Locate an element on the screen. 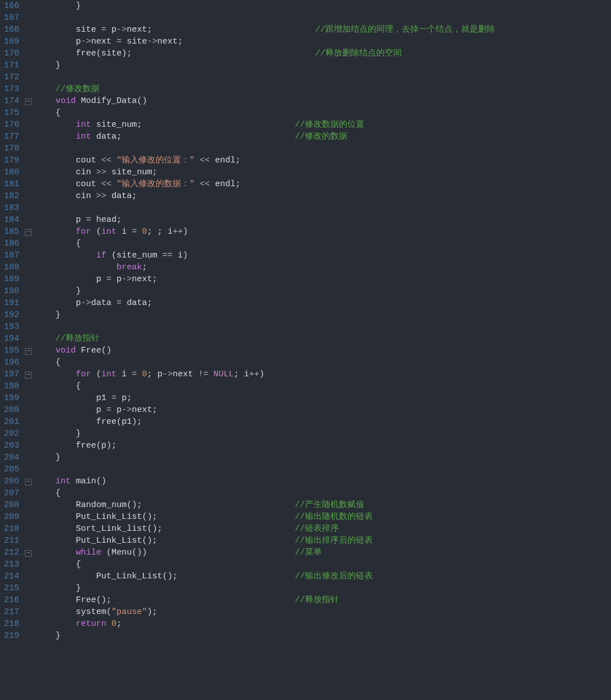 This screenshot has width=611, height=700. code-line: free(p1); is located at coordinates (320, 422).